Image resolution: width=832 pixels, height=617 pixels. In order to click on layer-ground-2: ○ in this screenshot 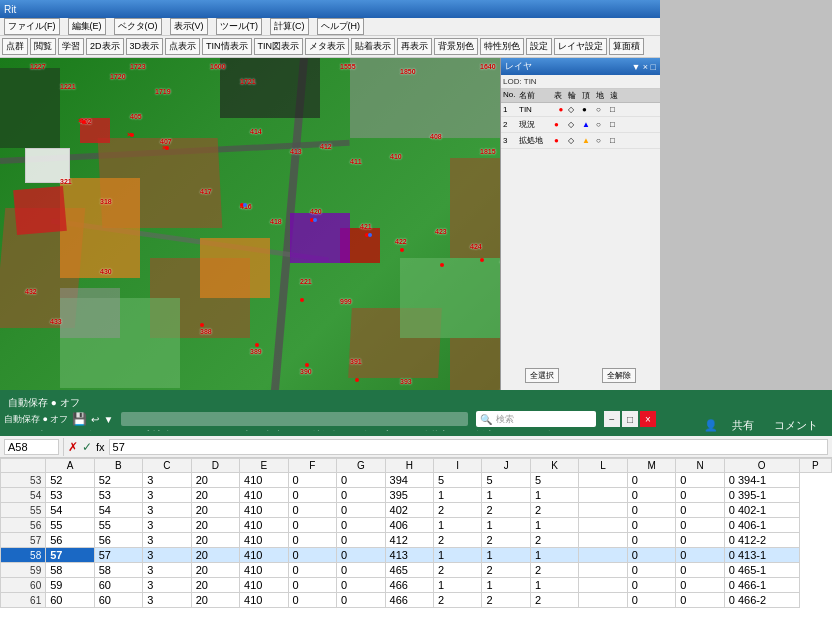, I will do `click(603, 124)`.